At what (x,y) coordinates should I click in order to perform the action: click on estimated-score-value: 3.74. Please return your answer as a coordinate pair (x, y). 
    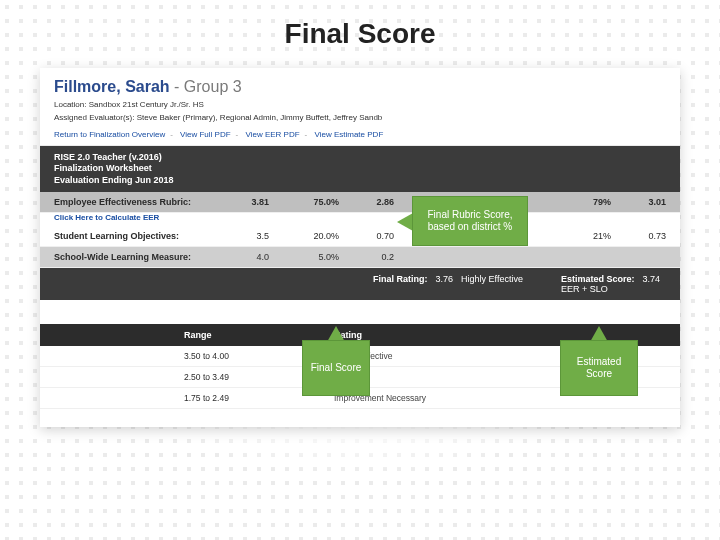
    Looking at the image, I should click on (651, 284).